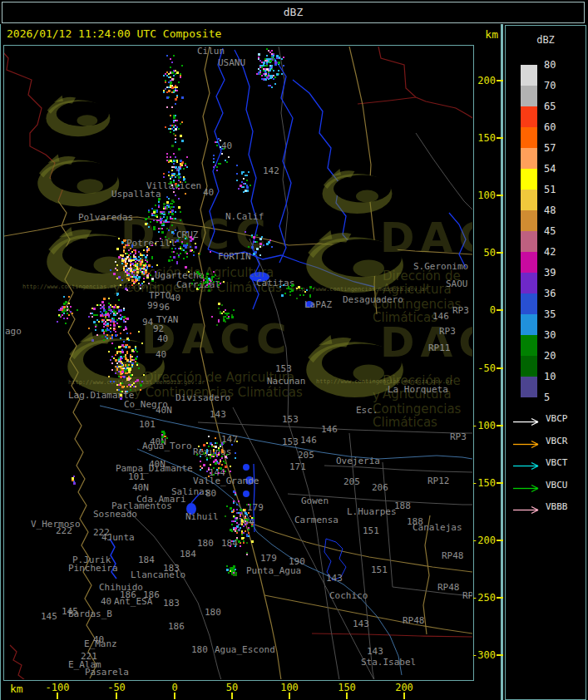  Describe the element at coordinates (347, 688) in the screenshot. I see `x-axis-tick-label: 150` at that location.